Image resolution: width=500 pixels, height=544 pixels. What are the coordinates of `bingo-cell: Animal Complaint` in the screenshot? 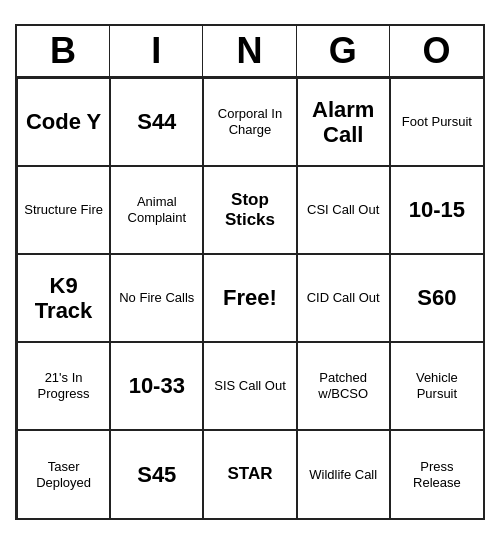 It's located at (156, 210).